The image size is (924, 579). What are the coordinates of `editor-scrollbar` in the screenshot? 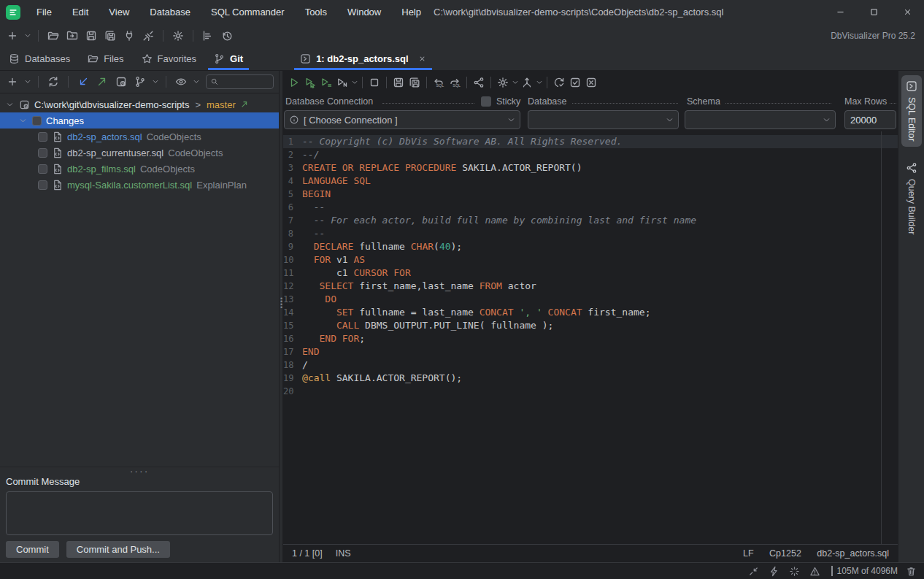 It's located at (882, 337).